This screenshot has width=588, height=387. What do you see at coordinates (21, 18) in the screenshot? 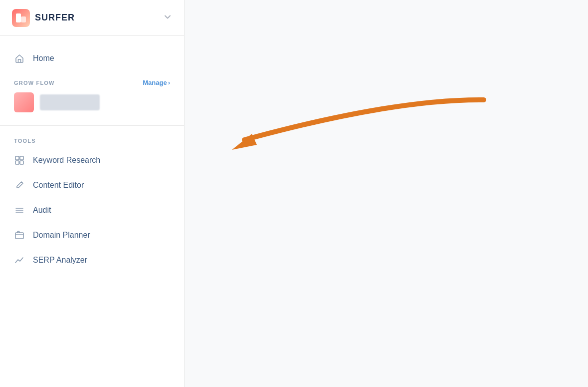
I see `surfer-logo-icon` at bounding box center [21, 18].